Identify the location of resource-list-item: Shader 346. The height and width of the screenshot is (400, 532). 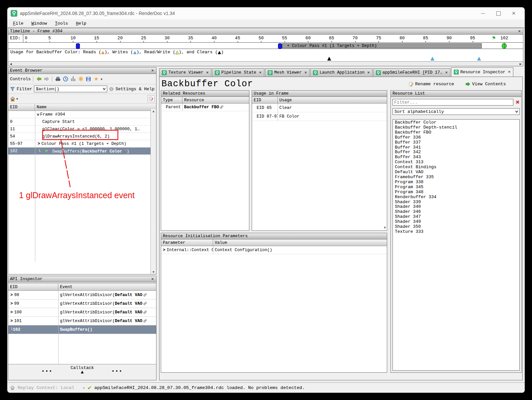
(456, 212).